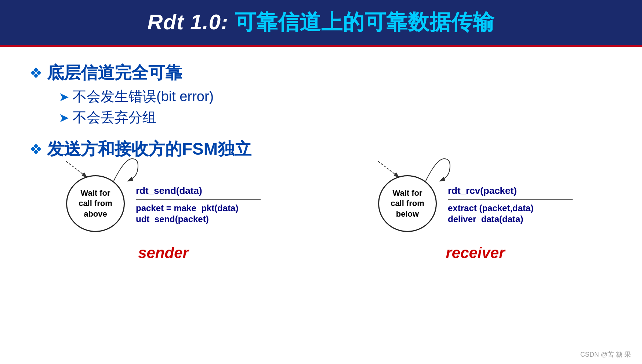 This screenshot has height=364, width=642. I want to click on sender-condition: rdt_send(data), so click(198, 191).